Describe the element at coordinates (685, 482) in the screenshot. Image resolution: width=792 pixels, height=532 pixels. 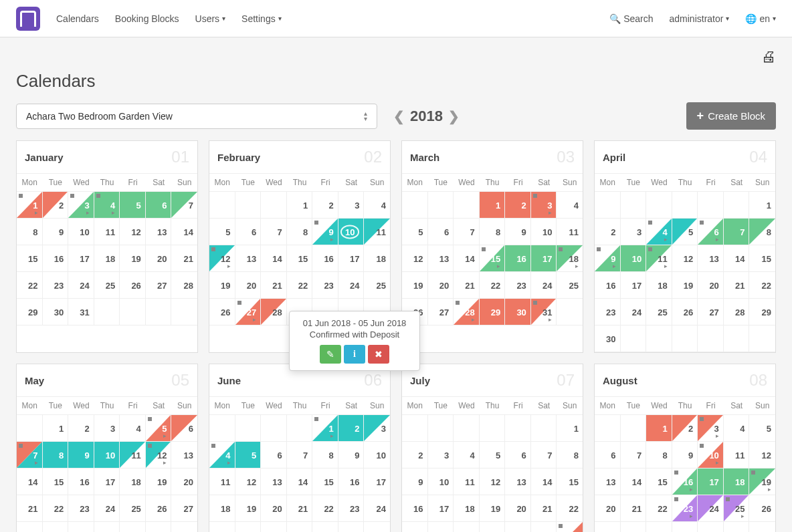
I see `day-cell: ▸16` at that location.